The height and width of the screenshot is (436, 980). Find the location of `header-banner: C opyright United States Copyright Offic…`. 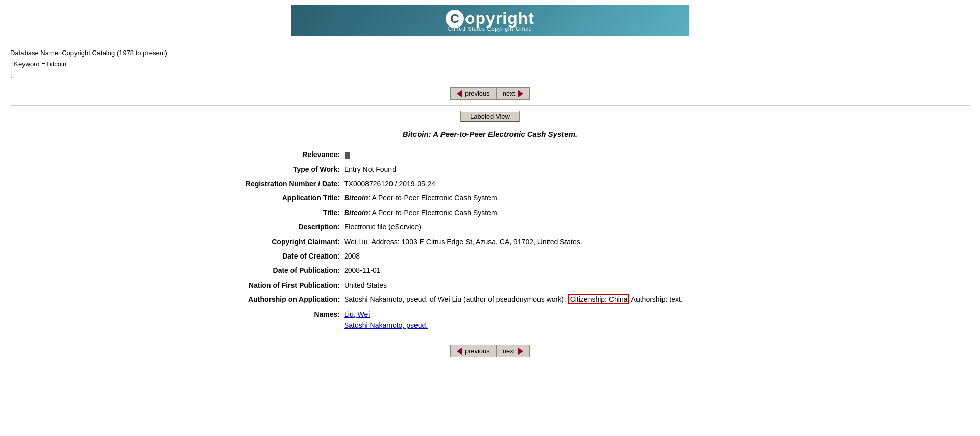

header-banner: C opyright United States Copyright Offic… is located at coordinates (490, 20).